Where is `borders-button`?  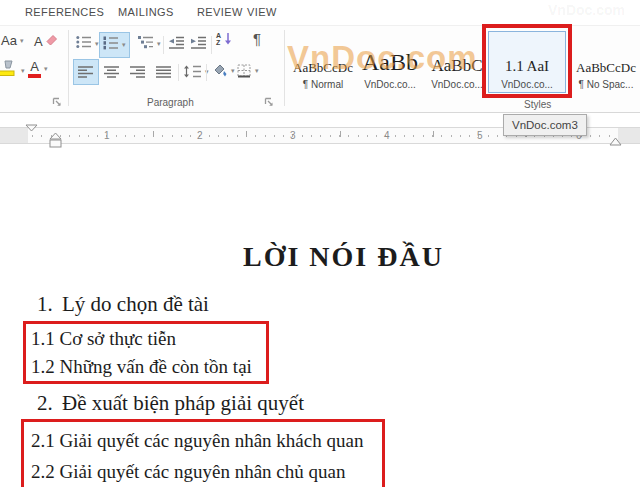
borders-button is located at coordinates (248, 71).